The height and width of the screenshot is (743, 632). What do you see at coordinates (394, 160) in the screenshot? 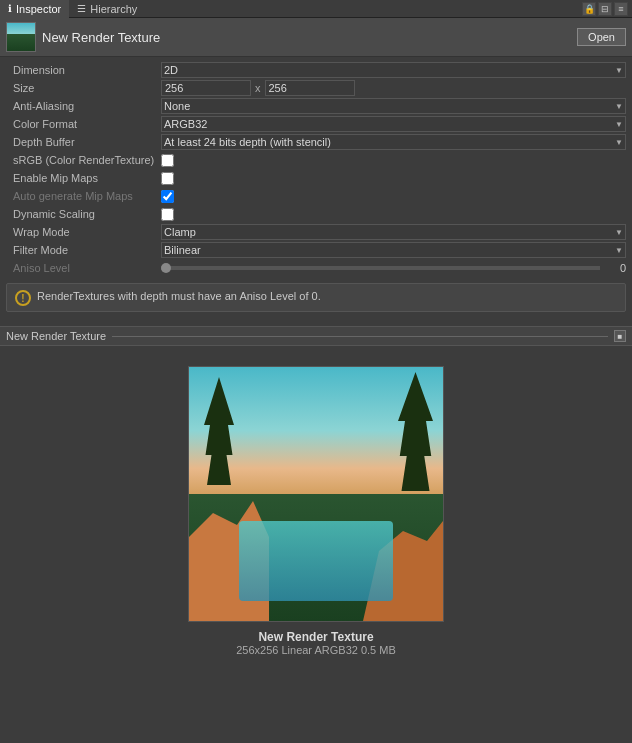
I see `srgb-value` at bounding box center [394, 160].